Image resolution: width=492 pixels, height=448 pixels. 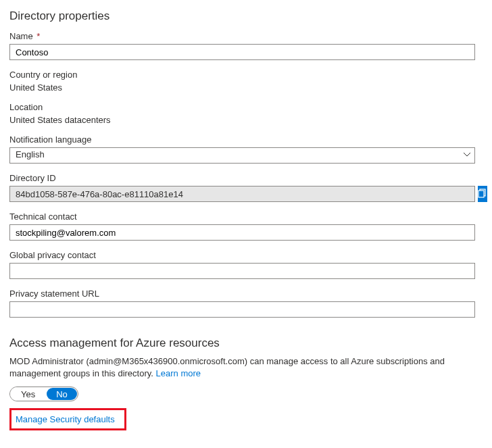 What do you see at coordinates (247, 188) in the screenshot?
I see `field-directory-id: Directory ID` at bounding box center [247, 188].